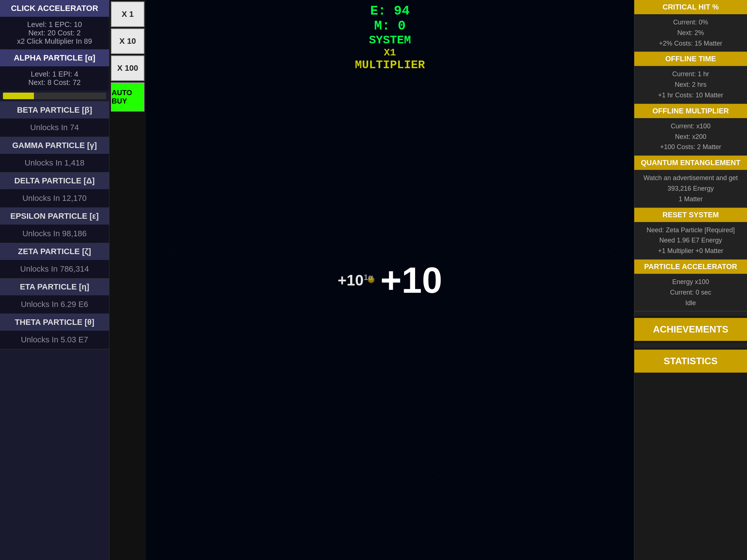 The width and height of the screenshot is (747, 560). I want to click on right-header-critical-hit: CRITICAL HIT %, so click(691, 7).